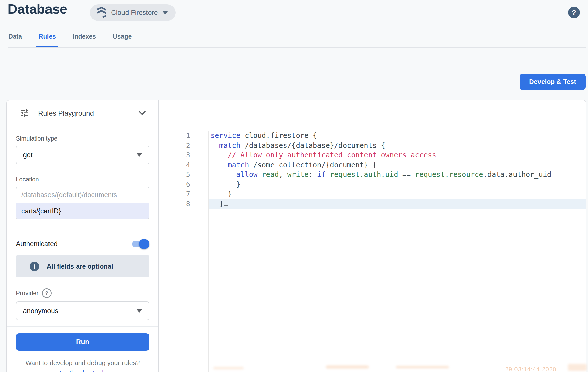 This screenshot has height=372, width=588. What do you see at coordinates (37, 9) in the screenshot?
I see `page-title: Database` at bounding box center [37, 9].